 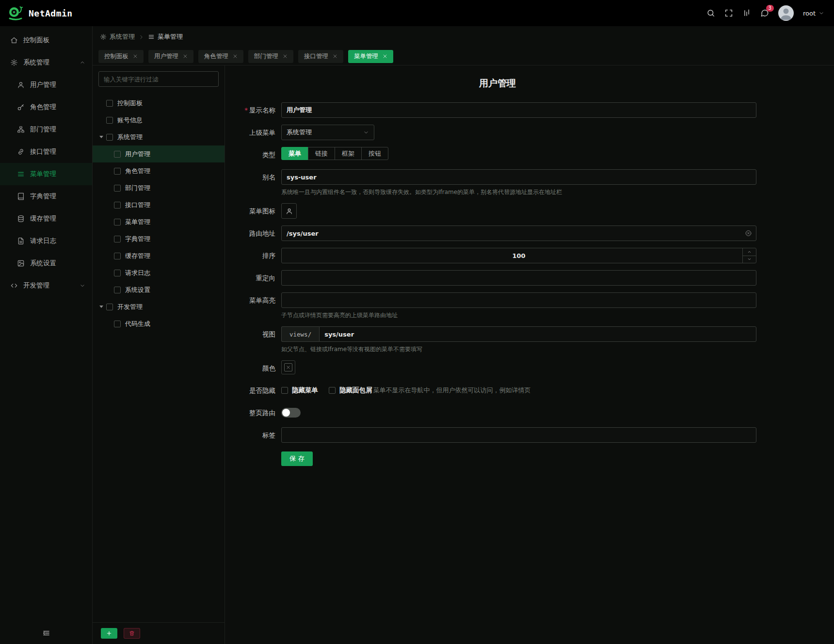 What do you see at coordinates (46, 63) in the screenshot?
I see `sidebar-group-system: 系统管理` at bounding box center [46, 63].